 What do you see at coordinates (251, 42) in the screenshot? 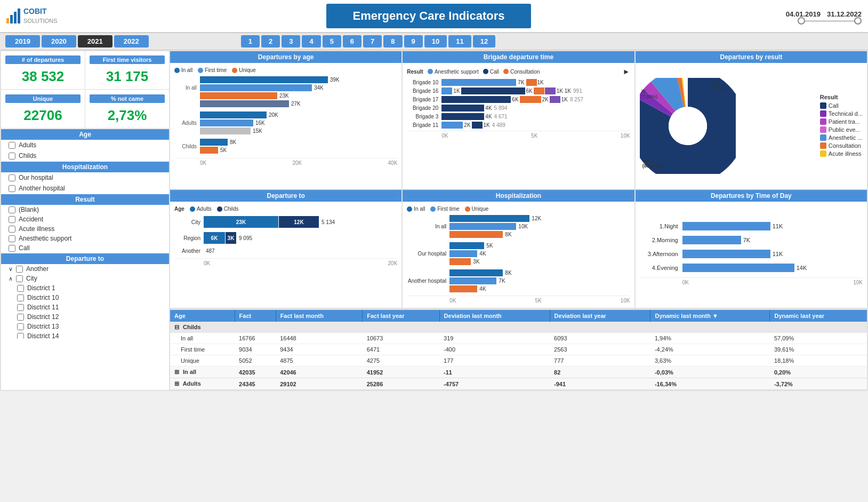
I see `month-tab-1: 1` at bounding box center [251, 42].